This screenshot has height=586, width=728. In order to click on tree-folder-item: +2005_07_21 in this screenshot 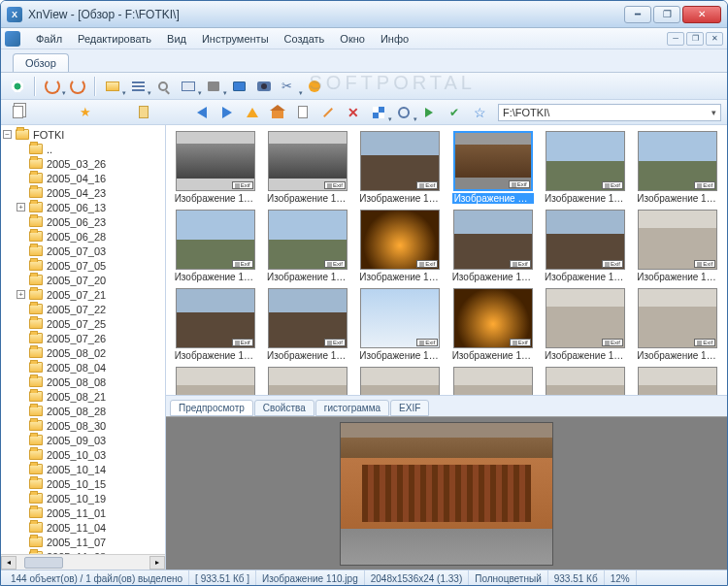, I will do `click(83, 295)`.